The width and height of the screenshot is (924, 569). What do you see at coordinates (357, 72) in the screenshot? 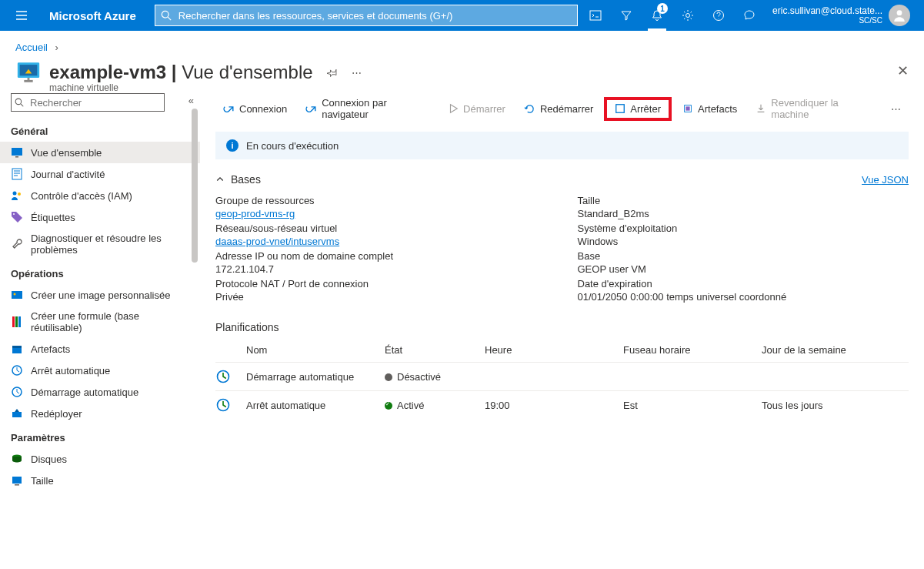
I see `more-button: ⋯` at bounding box center [357, 72].